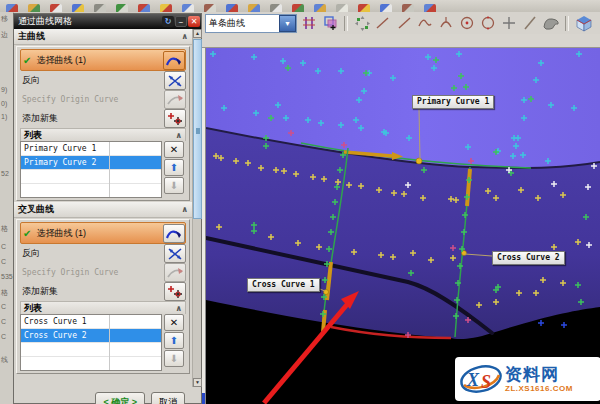 The width and height of the screenshot is (600, 404). Describe the element at coordinates (108, 22) in the screenshot. I see `dialog-titlebar: 通过曲线网格 ↻ − ✕` at that location.